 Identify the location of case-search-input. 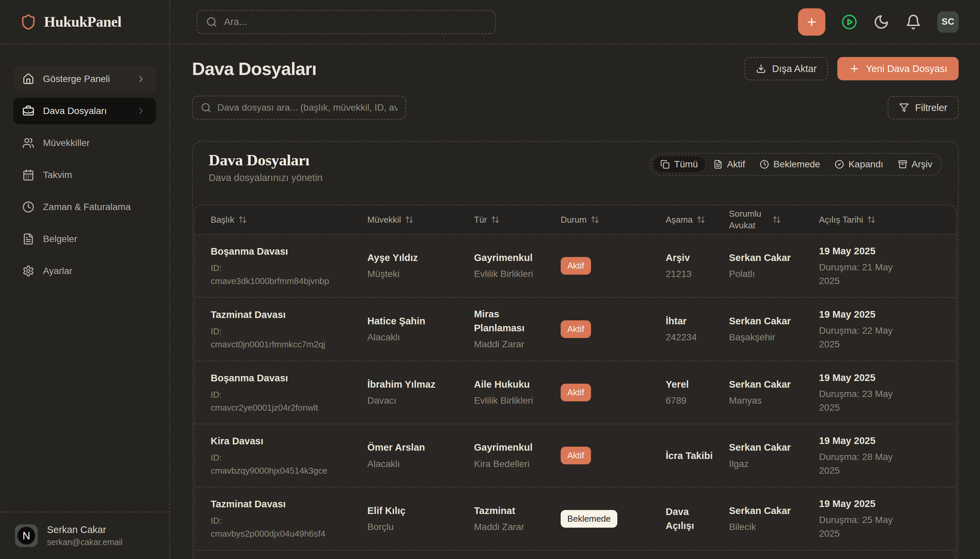
(307, 108).